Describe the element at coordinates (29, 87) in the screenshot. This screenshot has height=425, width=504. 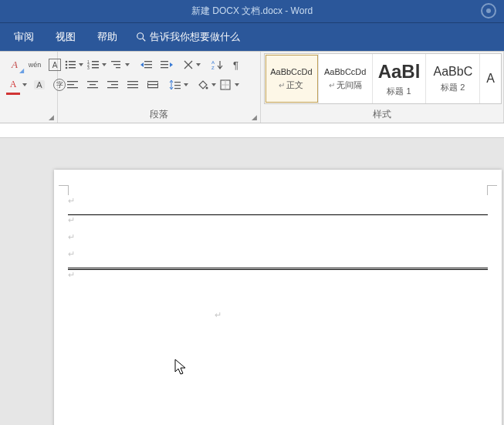
I see `group-font: A ◢ wén A A A` at that location.